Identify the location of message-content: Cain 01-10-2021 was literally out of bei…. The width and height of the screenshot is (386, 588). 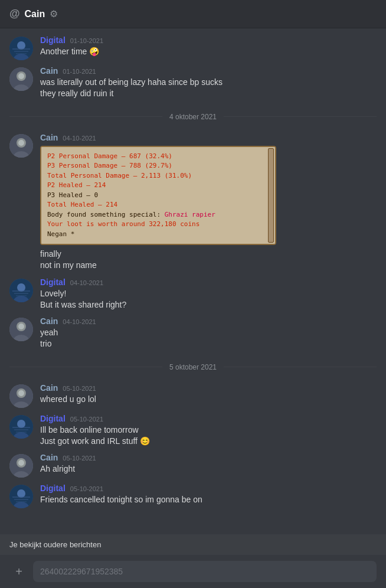
(208, 83).